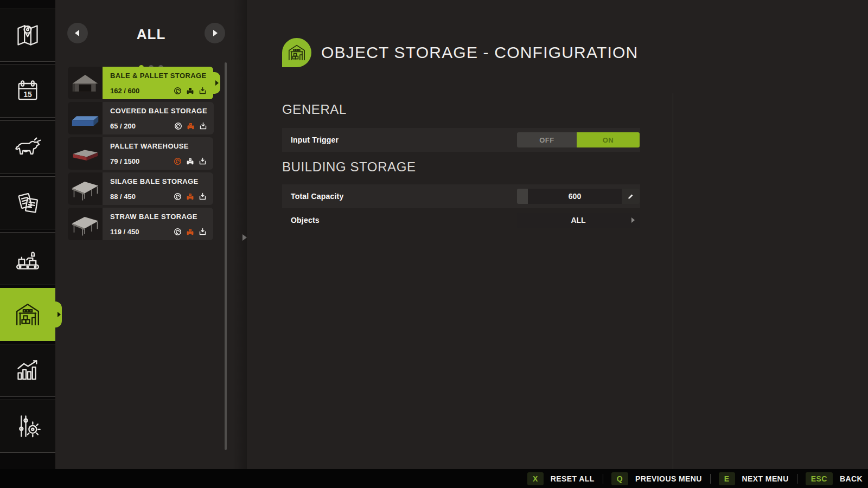 Image resolution: width=868 pixels, height=488 pixels. Describe the element at coordinates (28, 244) in the screenshot. I see `main-menu-sidebar` at that location.